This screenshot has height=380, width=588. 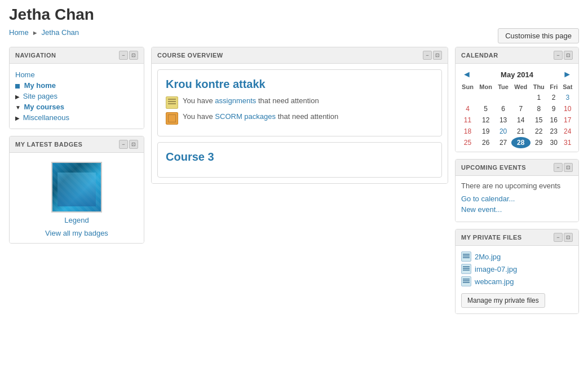 What do you see at coordinates (521, 87) in the screenshot?
I see `cal-th-wed: Wed` at bounding box center [521, 87].